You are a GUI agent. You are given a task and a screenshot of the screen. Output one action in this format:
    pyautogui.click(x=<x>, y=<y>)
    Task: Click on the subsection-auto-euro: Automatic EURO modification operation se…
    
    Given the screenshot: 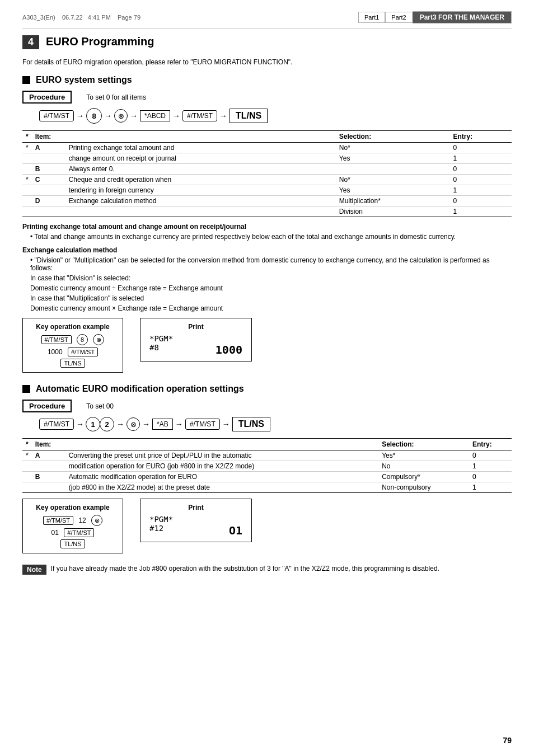 What is the action you would take?
    pyautogui.click(x=267, y=389)
    